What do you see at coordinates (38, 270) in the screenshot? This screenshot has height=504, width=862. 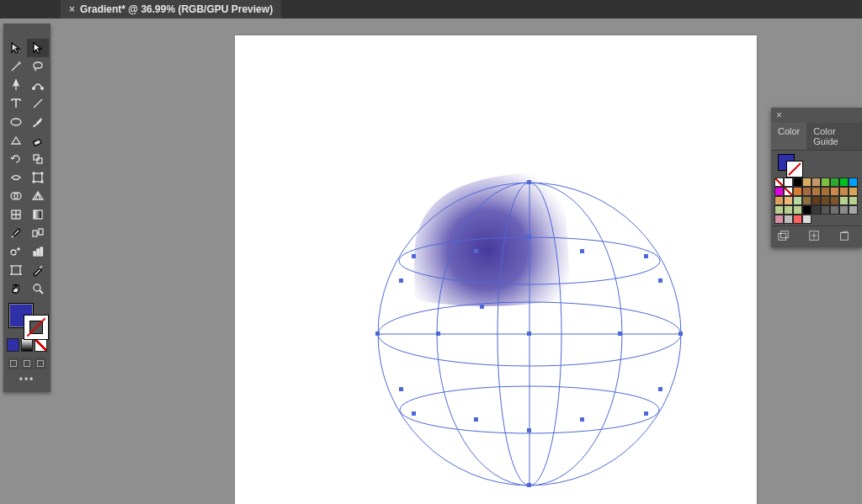 I see `slice-tool` at bounding box center [38, 270].